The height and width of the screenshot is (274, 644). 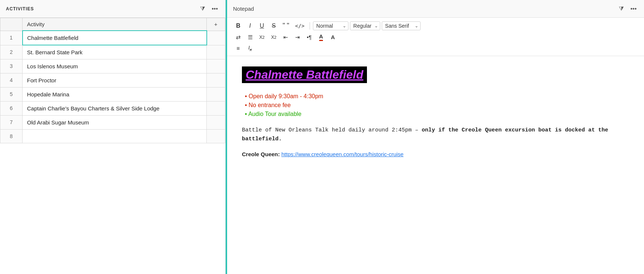 What do you see at coordinates (215, 9) in the screenshot?
I see `dots-icon: •••` at bounding box center [215, 9].